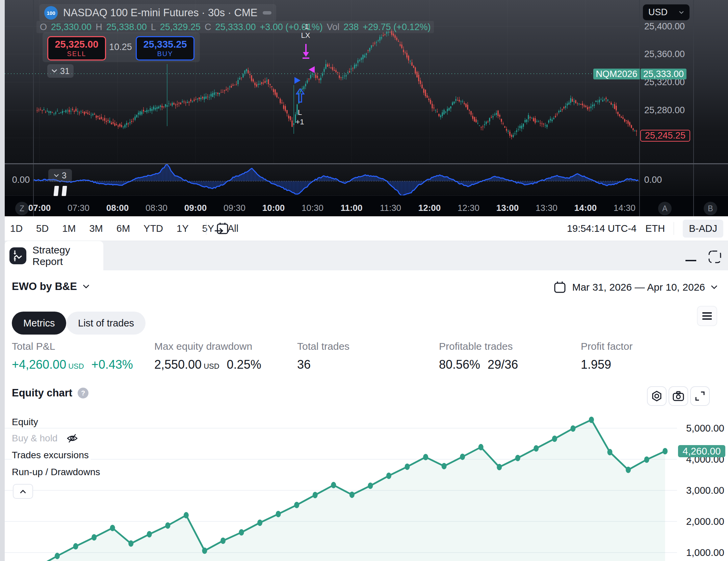  What do you see at coordinates (178, 365) in the screenshot?
I see `metric-value: 2,550.00` at bounding box center [178, 365].